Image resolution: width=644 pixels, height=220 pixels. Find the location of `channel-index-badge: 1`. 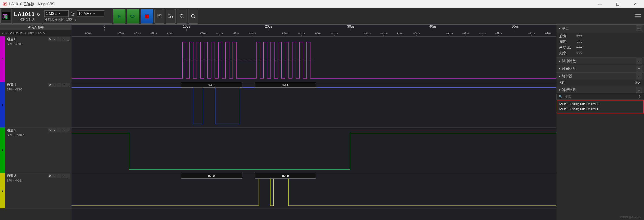

channel-index-badge: 1 is located at coordinates (2, 105).